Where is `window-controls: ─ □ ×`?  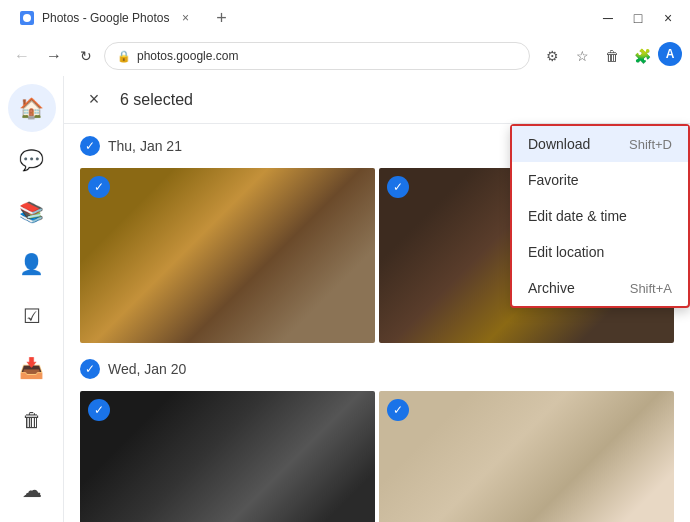
window-controls: ─ □ × is located at coordinates (638, 18).